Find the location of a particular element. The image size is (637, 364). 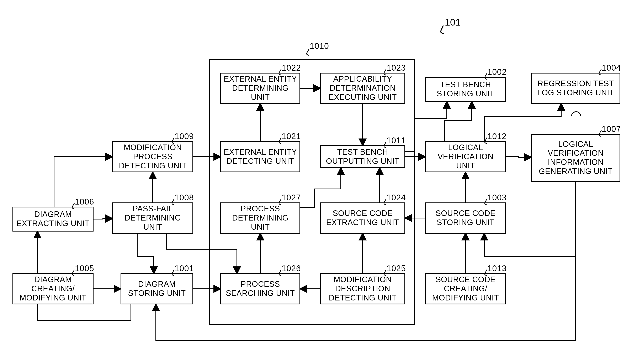

ref-1024: 1024 is located at coordinates (396, 198).